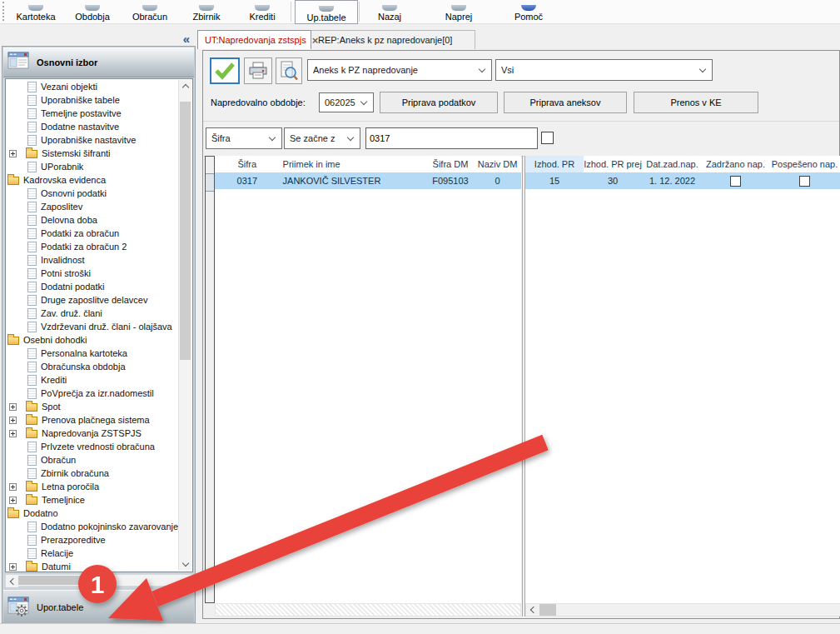  Describe the element at coordinates (92, 540) in the screenshot. I see `tree-item: Prerazporeditve` at that location.